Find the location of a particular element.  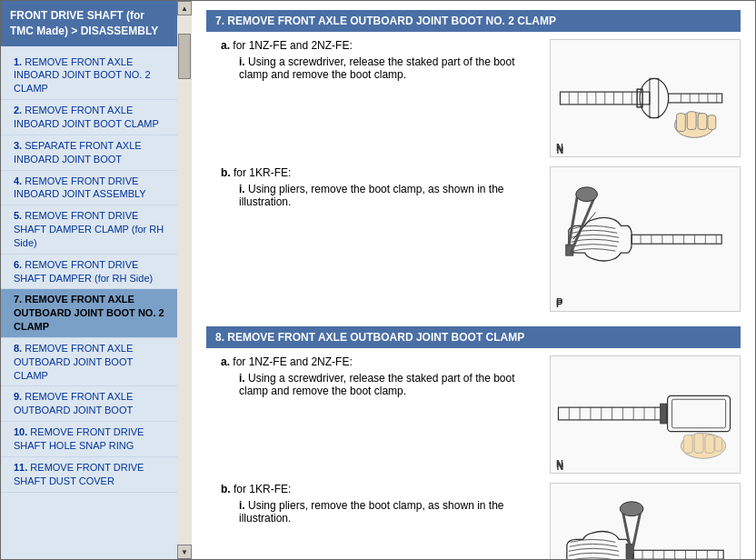

section8-b-condition: for 1KR-FE: is located at coordinates (262, 489).